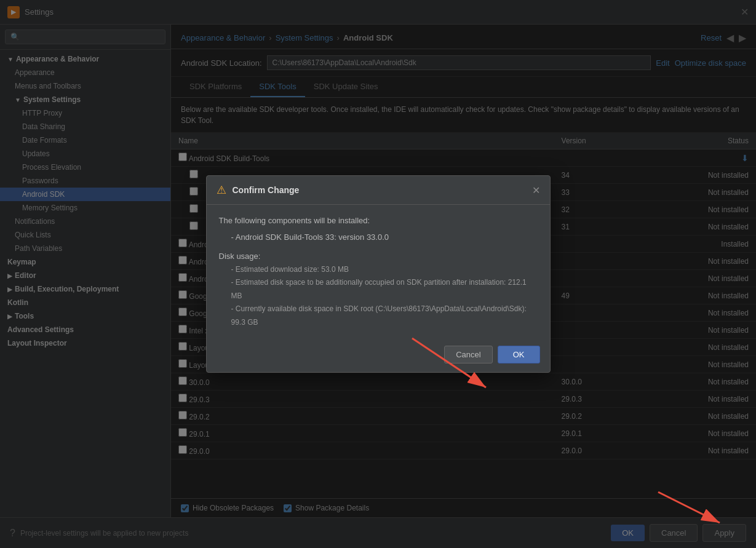  Describe the element at coordinates (384, 289) in the screenshot. I see `disk-item-2: - Estimated disk space to be additionall…` at that location.